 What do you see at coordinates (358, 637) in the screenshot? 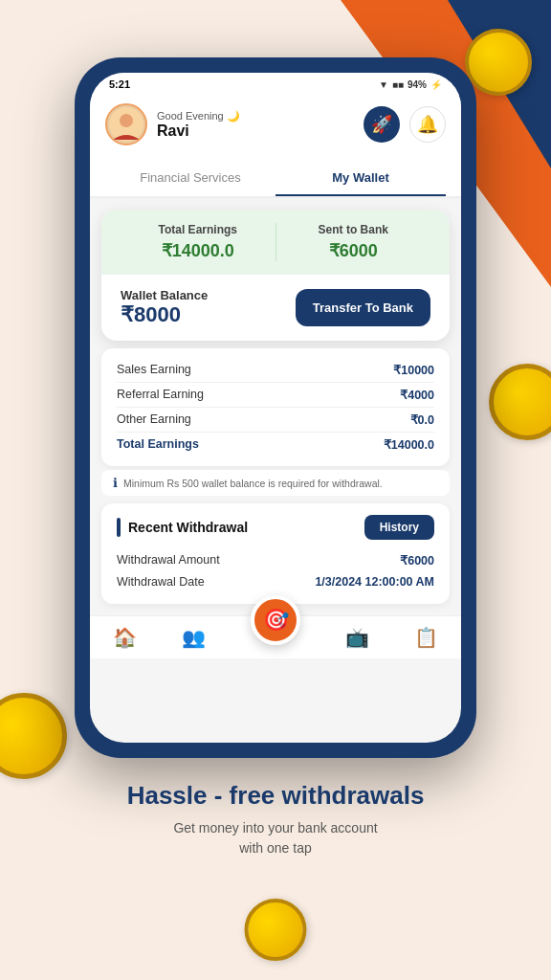
I see `video-icon: 📺` at bounding box center [358, 637].